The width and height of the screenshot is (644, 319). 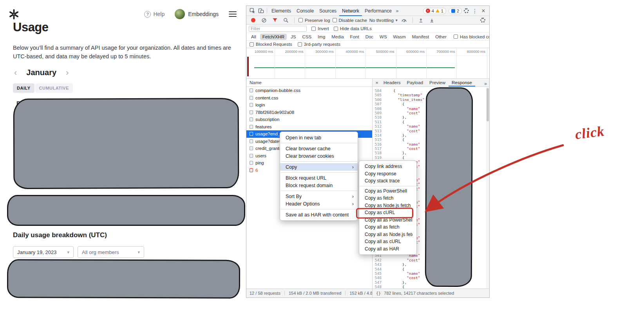 I want to click on blocked-requests-checkbox: Blocked Requests, so click(x=271, y=44).